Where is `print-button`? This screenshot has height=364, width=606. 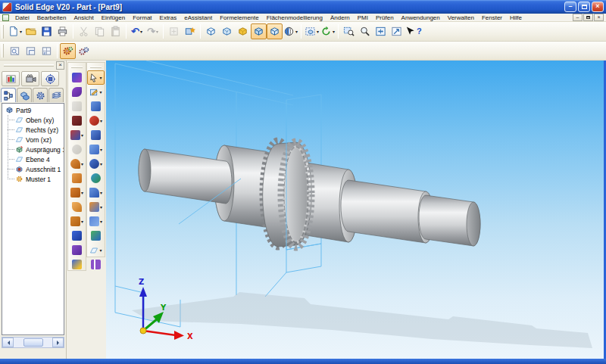
print-button is located at coordinates (62, 32).